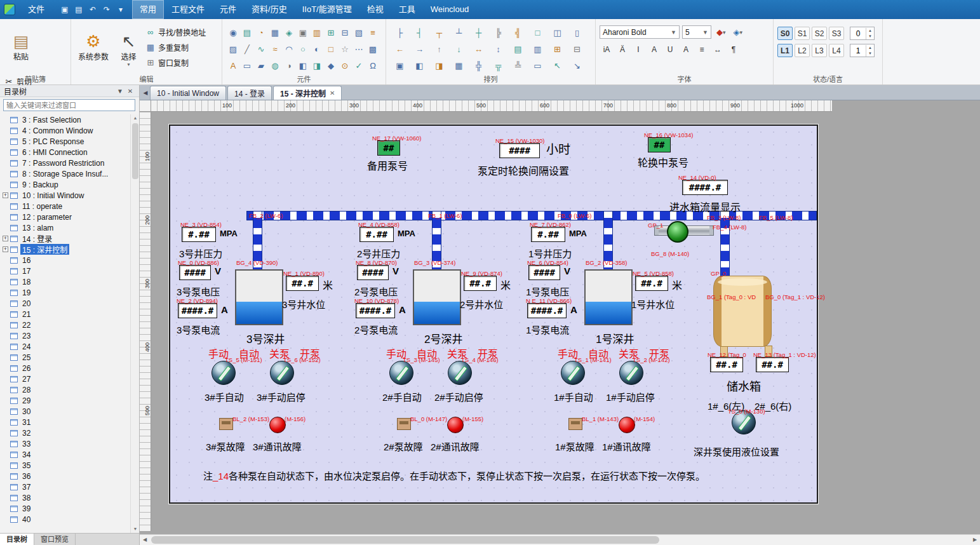 This screenshot has width=980, height=545. I want to click on tree-item: 32, so click(70, 433).